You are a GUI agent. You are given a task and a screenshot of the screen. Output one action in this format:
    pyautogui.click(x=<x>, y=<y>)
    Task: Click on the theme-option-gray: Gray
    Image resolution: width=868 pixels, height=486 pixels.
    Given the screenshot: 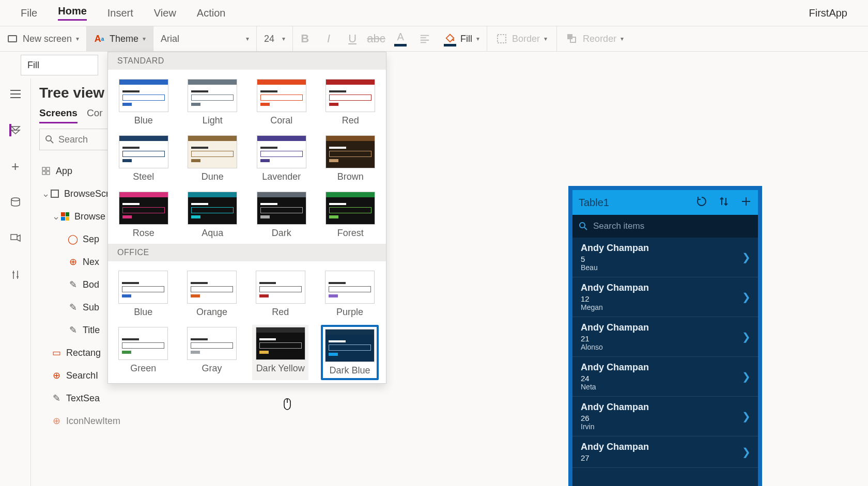 What is the action you would take?
    pyautogui.click(x=212, y=352)
    